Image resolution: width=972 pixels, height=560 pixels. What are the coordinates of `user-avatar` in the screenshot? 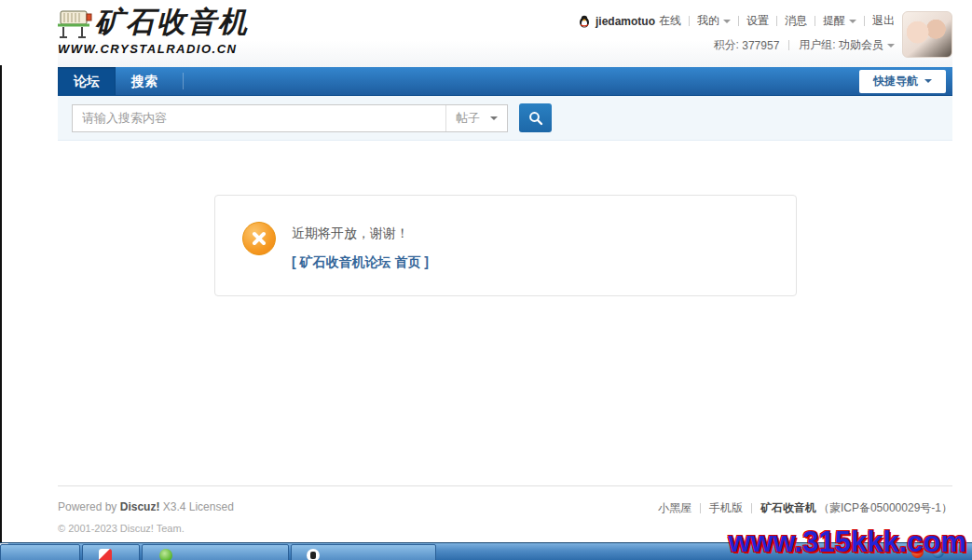 It's located at (927, 34).